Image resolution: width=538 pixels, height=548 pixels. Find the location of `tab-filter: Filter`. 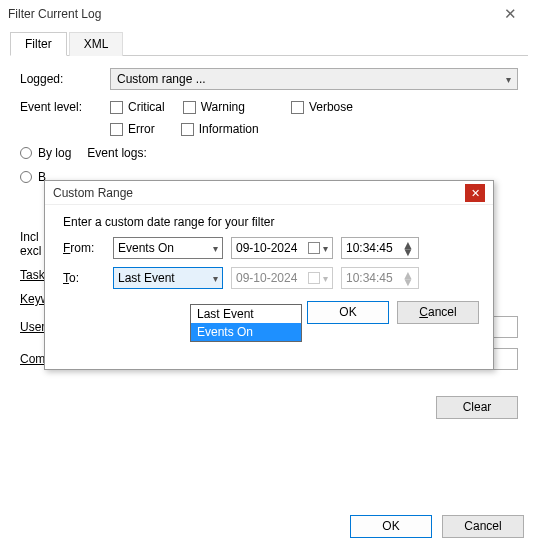

tab-filter: Filter is located at coordinates (38, 44).